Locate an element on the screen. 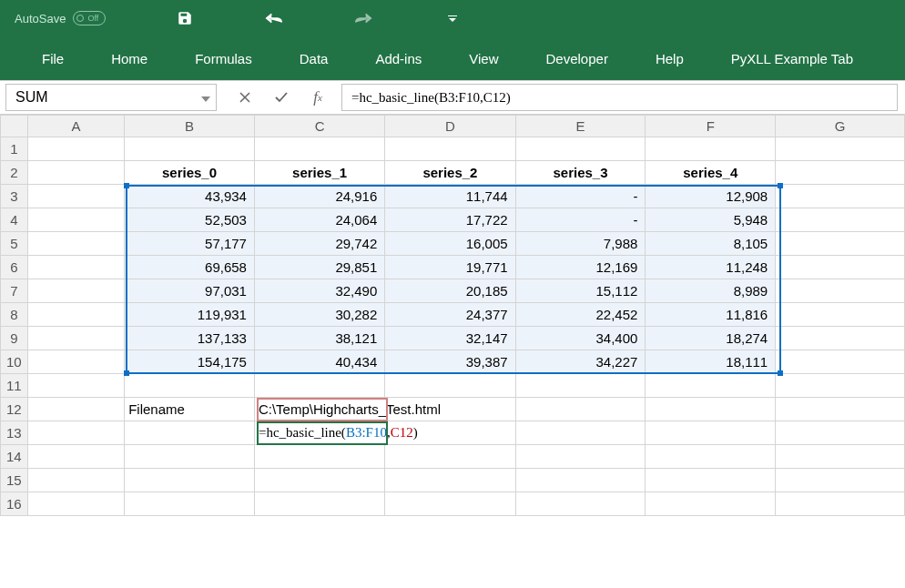 The height and width of the screenshot is (588, 905). autosave-toggle: AutoSave Off is located at coordinates (60, 18).